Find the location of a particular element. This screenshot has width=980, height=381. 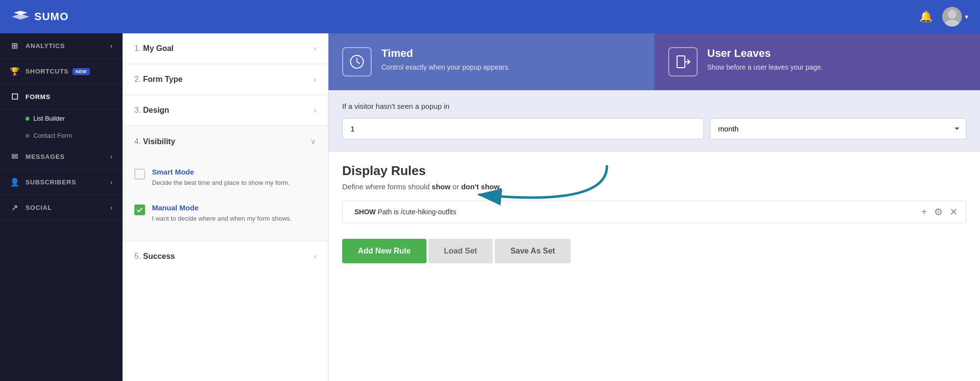

clock-icon is located at coordinates (357, 62).